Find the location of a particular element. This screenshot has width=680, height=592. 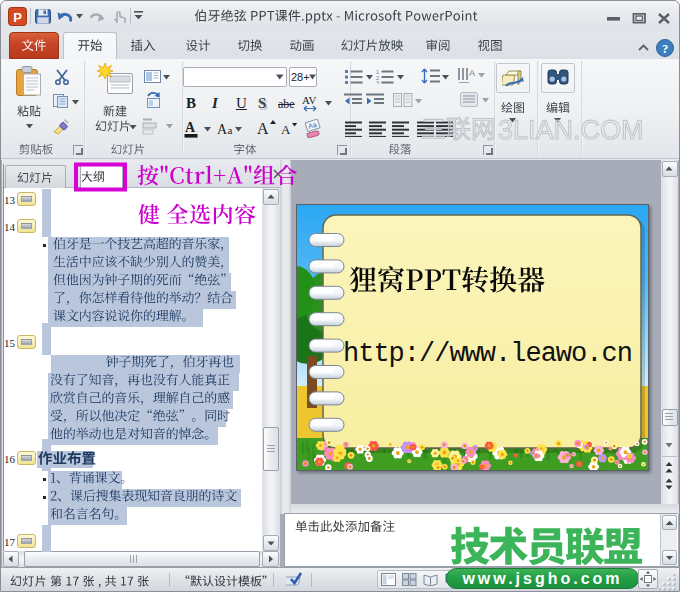

svg-text: AV is located at coordinates (310, 100).